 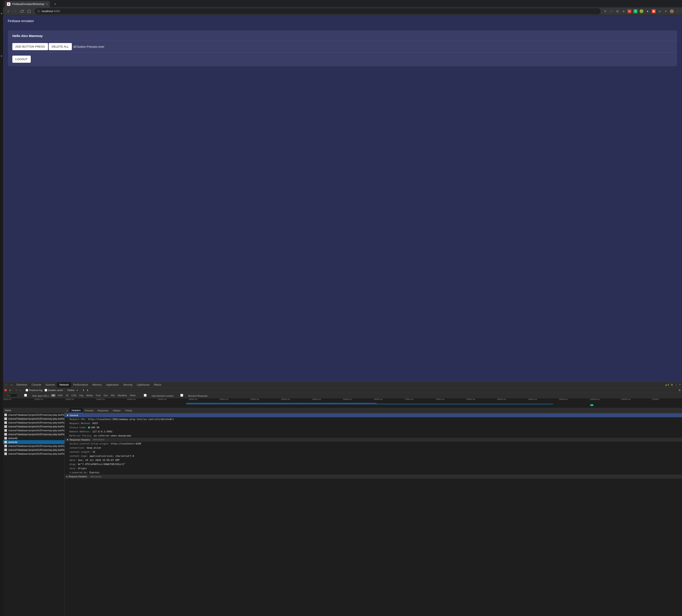 What do you see at coordinates (97, 385) in the screenshot?
I see `devtools-tab-memory: Memory` at bounding box center [97, 385].